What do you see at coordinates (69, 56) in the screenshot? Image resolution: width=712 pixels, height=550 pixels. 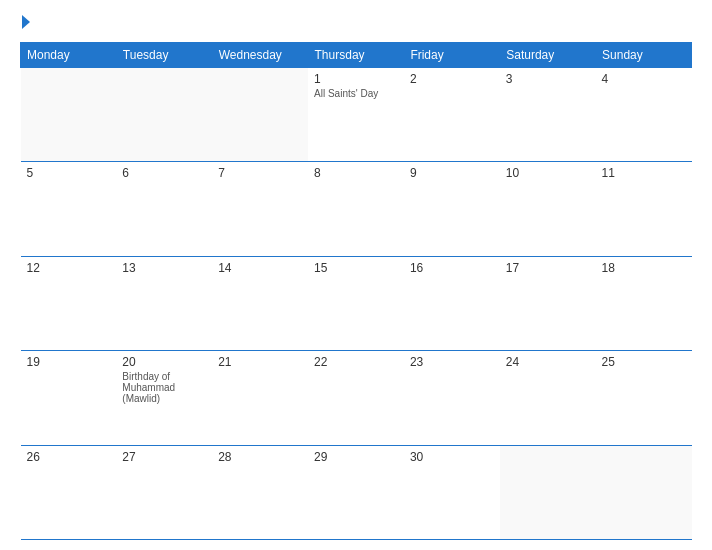 I see `weekday-monday: Monday` at bounding box center [69, 56].